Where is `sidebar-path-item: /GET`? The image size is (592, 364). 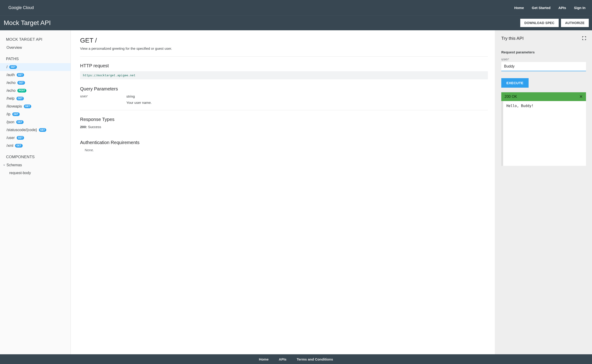
sidebar-path-item: /GET is located at coordinates (35, 67).